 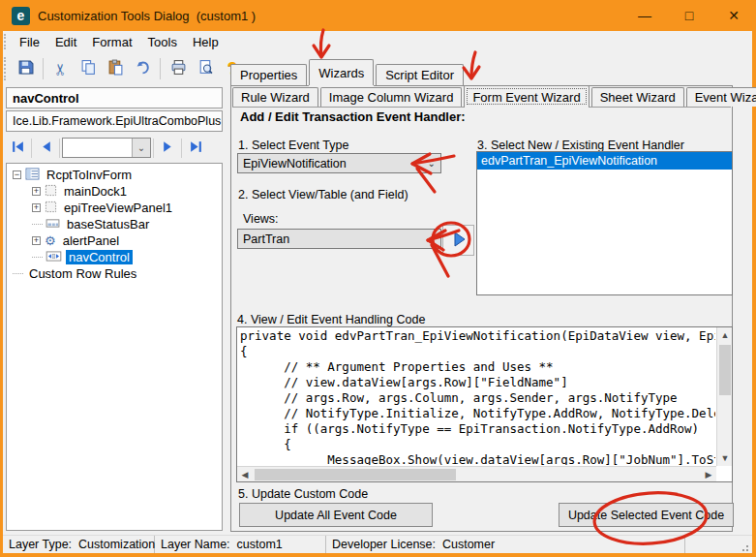 I want to click on title-bar: e Customization Tools Dialog (custom1 ) …, so click(x=378, y=15).